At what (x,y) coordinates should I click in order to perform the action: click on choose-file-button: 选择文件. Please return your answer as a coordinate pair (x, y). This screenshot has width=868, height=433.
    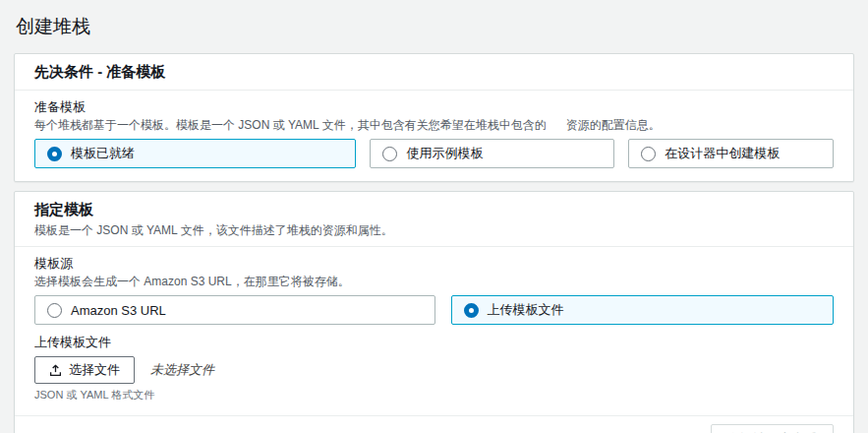
    Looking at the image, I should click on (85, 370).